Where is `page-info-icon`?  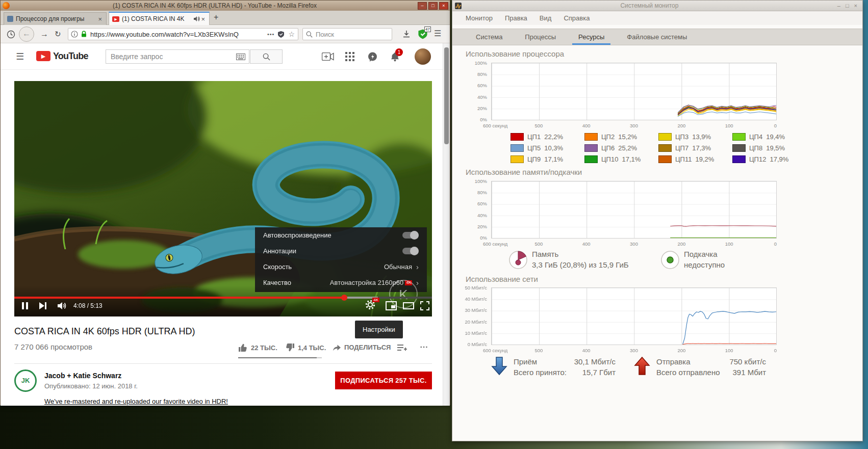 page-info-icon is located at coordinates (74, 34).